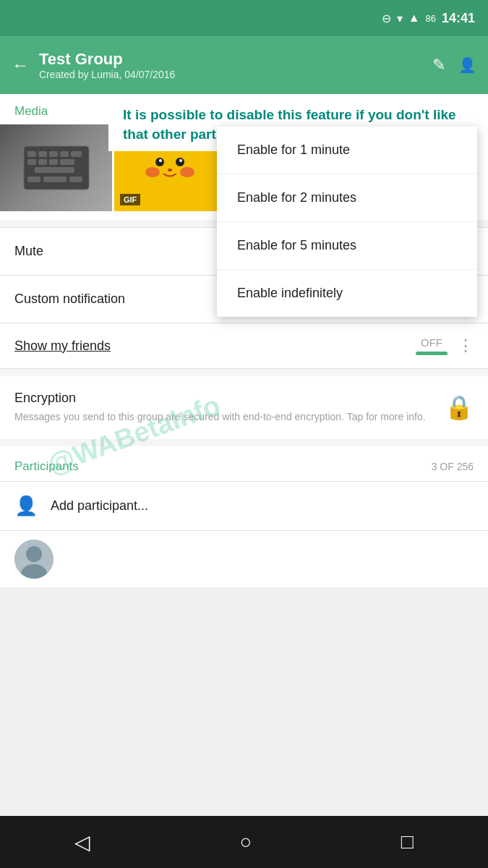  I want to click on status-icons: ⊖ ▾ ▲ 86 14:41, so click(428, 19).